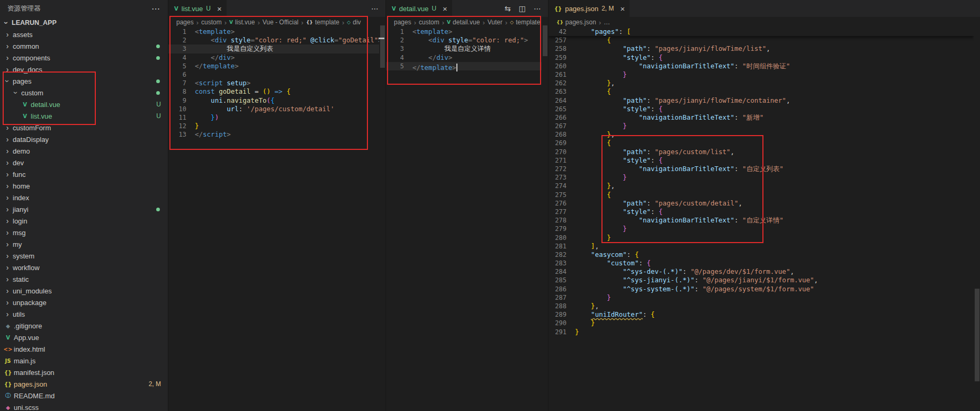  I want to click on code-line-278: 278 "navigationBarTitleText": "自定义详情", so click(761, 220).